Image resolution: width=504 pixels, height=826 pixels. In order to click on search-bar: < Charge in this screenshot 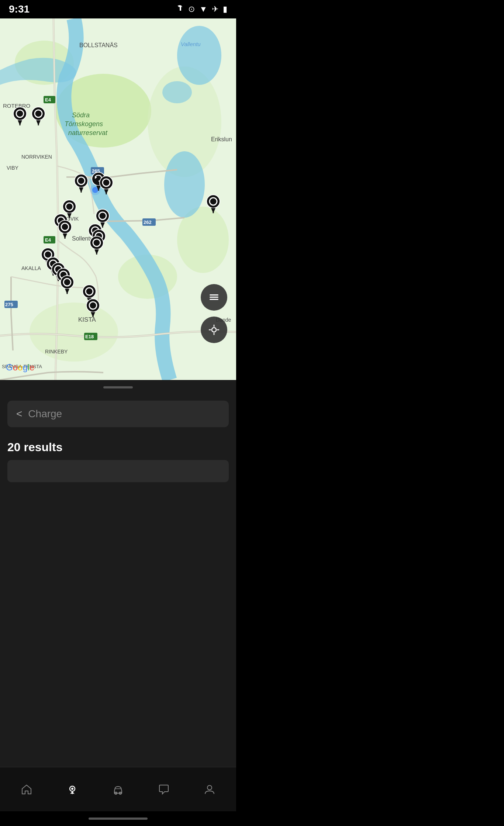, I will do `click(118, 414)`.